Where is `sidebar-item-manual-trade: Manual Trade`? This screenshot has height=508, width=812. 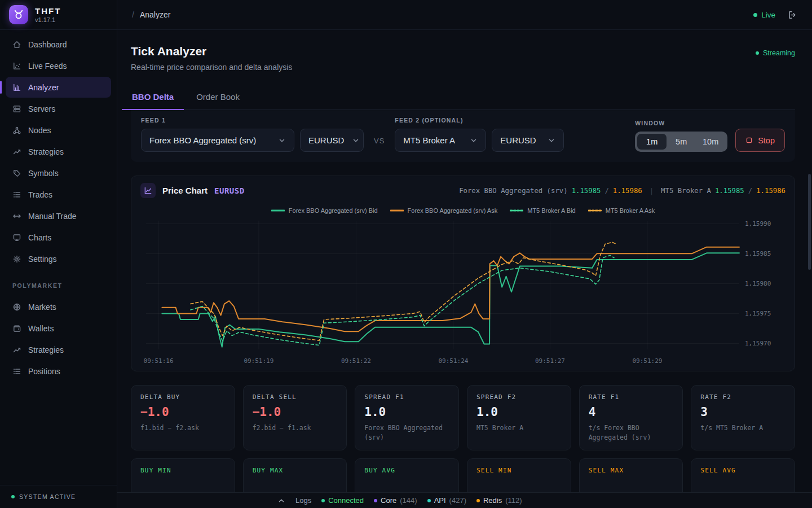 sidebar-item-manual-trade: Manual Trade is located at coordinates (59, 216).